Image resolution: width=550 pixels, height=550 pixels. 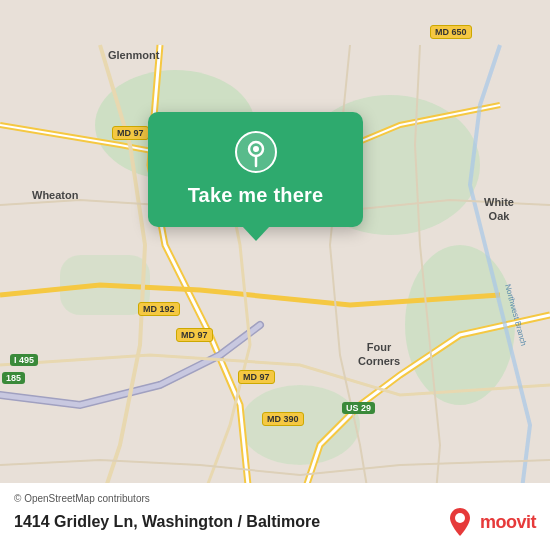 What do you see at coordinates (451, 32) in the screenshot?
I see `road-label-md650: MD 650` at bounding box center [451, 32].